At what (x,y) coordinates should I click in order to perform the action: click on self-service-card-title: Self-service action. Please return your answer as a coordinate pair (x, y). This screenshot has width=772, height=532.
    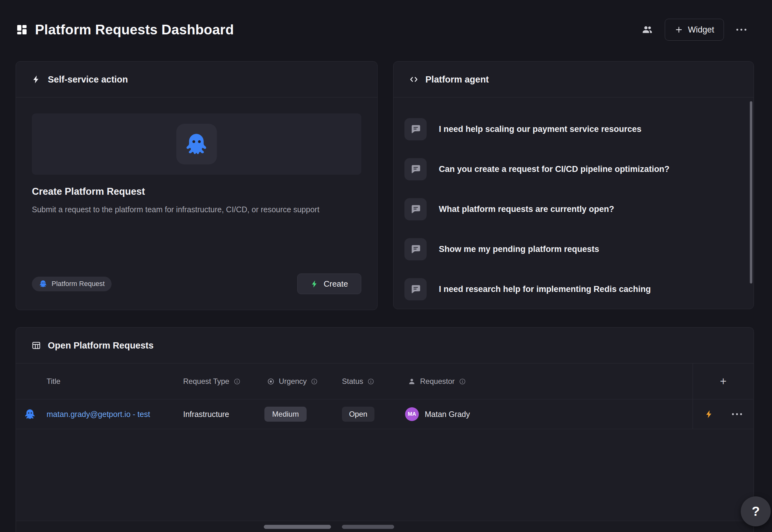
    Looking at the image, I should click on (88, 79).